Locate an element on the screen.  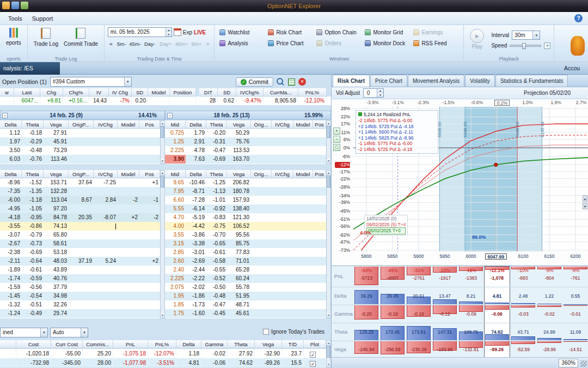
cell: -0.65 is located at coordinates (217, 244).